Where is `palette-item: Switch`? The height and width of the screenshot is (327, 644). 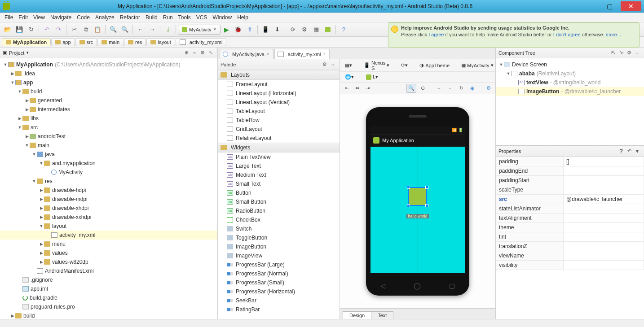
palette-item: Switch is located at coordinates (278, 229).